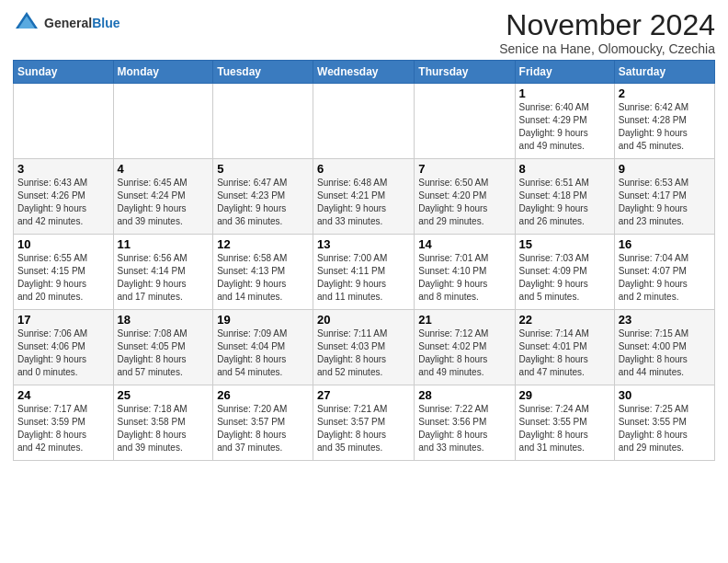 Image resolution: width=728 pixels, height=563 pixels. I want to click on calendar-header-row: Sunday Monday Tuesday Wednesday Thursday…, so click(364, 72).